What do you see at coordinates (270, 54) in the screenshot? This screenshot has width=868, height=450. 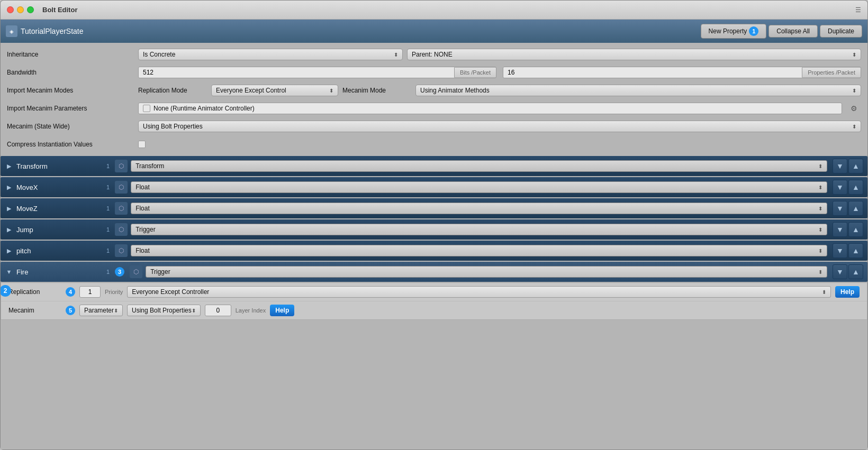 I see `inheritance-select: Is Concrete ⬍` at bounding box center [270, 54].